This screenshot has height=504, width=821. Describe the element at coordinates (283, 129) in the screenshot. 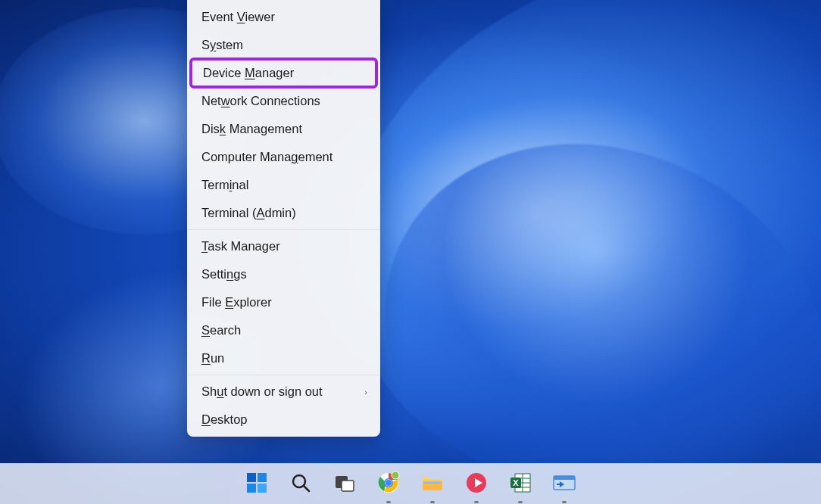

I see `menu-item-disk-management: Disk Management` at that location.